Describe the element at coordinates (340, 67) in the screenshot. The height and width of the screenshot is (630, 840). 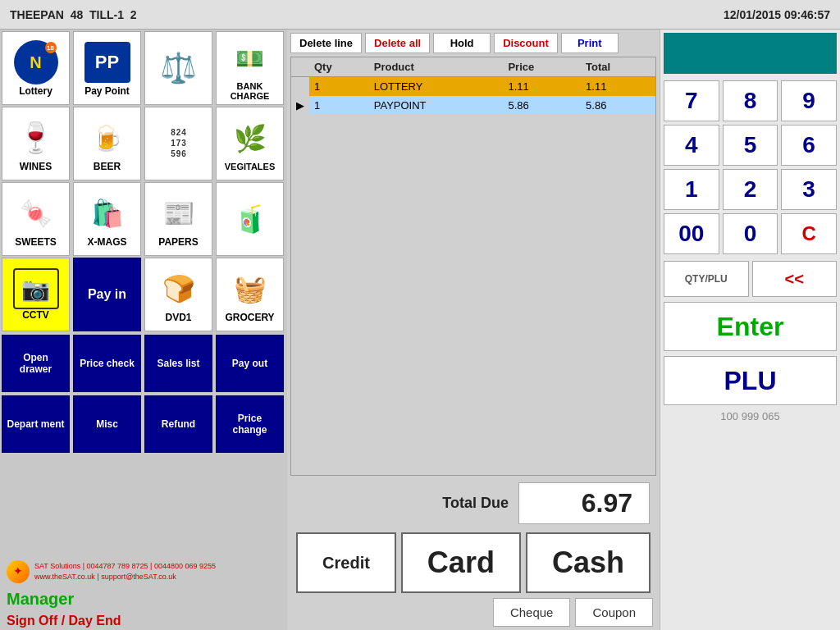
I see `col-qty: Qty` at that location.